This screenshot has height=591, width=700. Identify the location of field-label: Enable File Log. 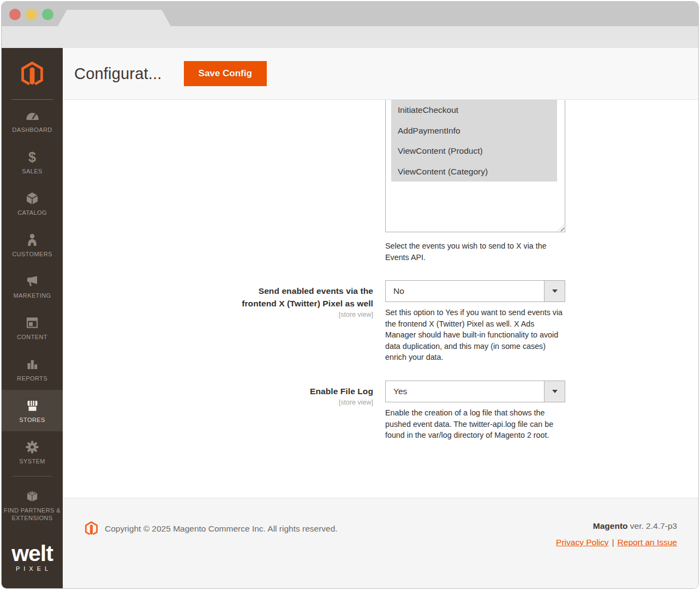
(342, 391).